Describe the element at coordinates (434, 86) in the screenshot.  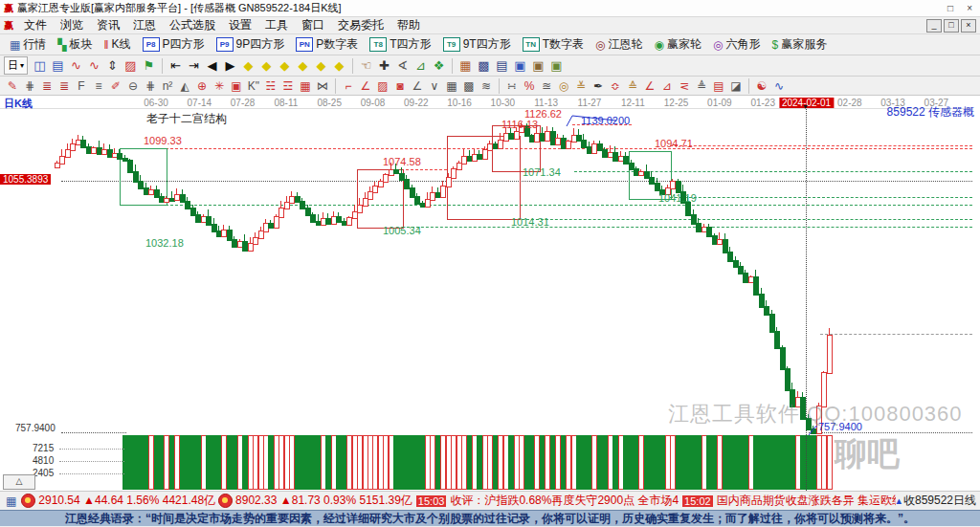
I see `check-icon: ∨` at that location.